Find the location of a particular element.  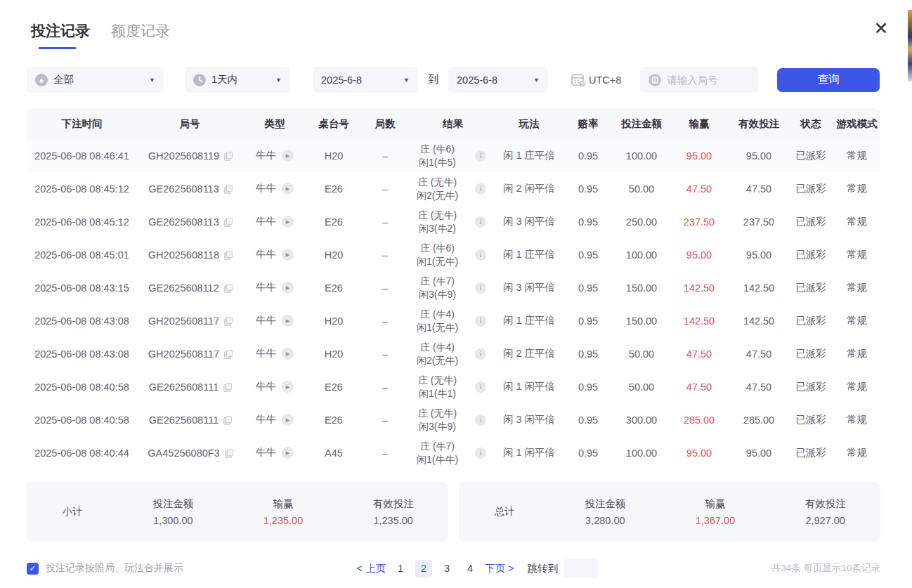

filter-bar: ♠ 全部 ▼ 1天内 ▼ 2025-6-8 ▼ 到 2025-6-8 ▼ is located at coordinates (454, 80).